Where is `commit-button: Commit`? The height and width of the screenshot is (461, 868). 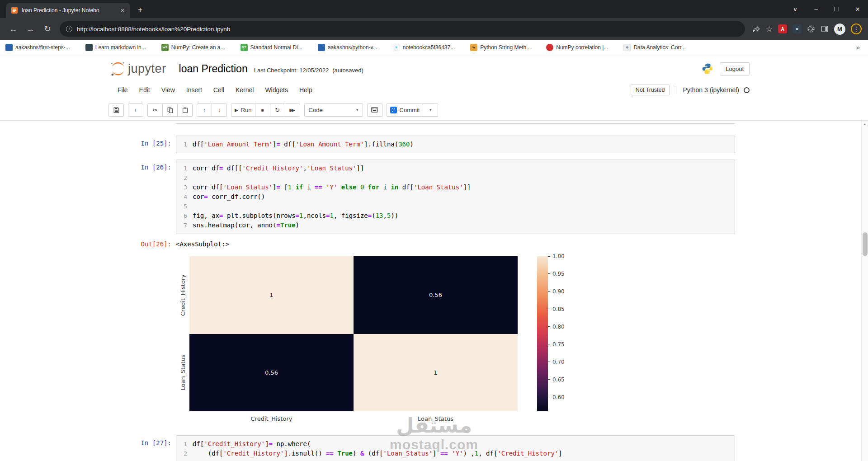 commit-button: Commit is located at coordinates (405, 110).